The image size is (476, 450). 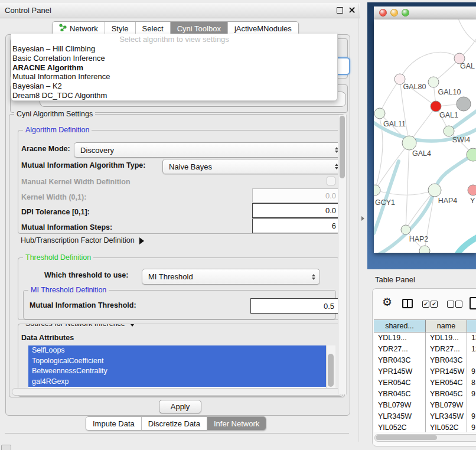 I want to click on network-view-window: GALGAL80GAL10GAL1GAL11SWI4GAL4GCY1HAP4YH…, so click(x=422, y=136).